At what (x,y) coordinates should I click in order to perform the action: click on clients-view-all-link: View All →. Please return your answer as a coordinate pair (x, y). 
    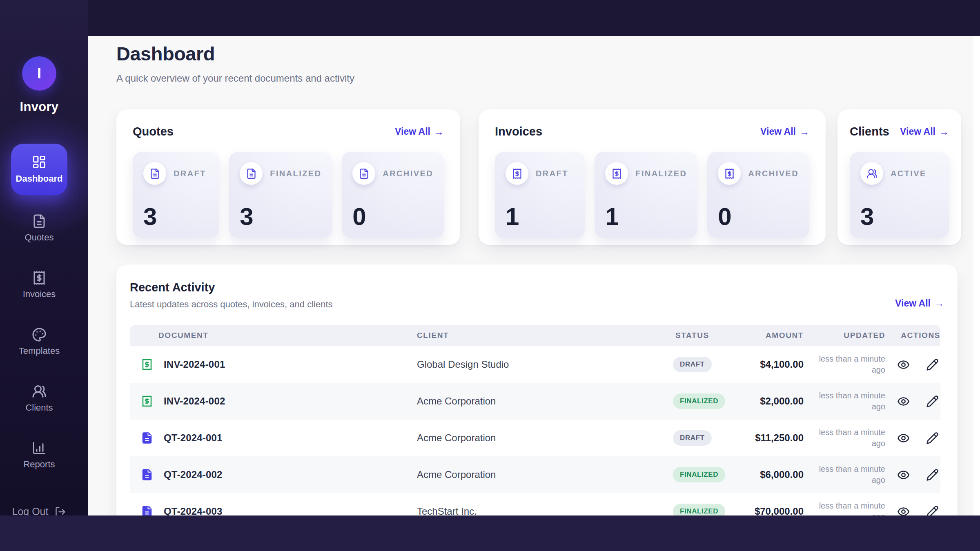
    Looking at the image, I should click on (924, 132).